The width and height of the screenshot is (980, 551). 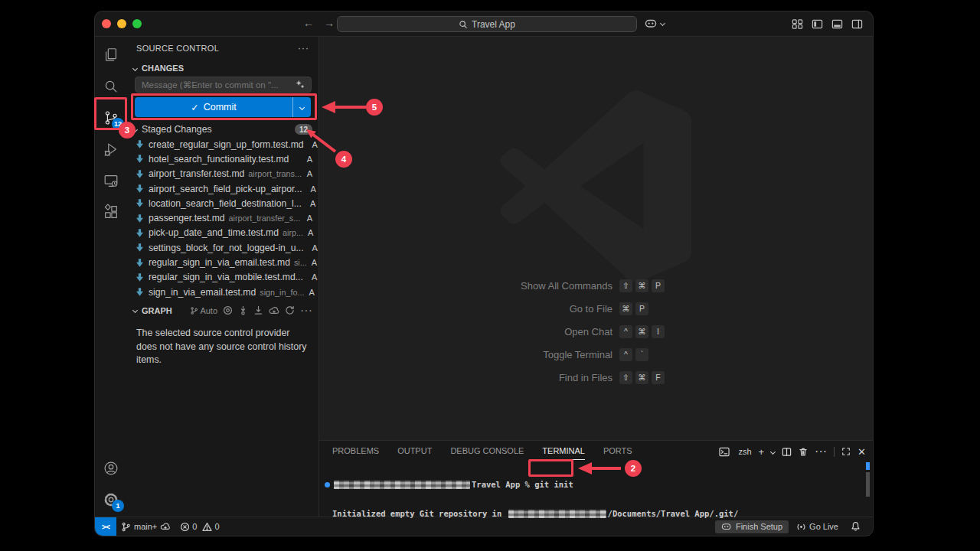 What do you see at coordinates (787, 452) in the screenshot?
I see `split-terminal-icon` at bounding box center [787, 452].